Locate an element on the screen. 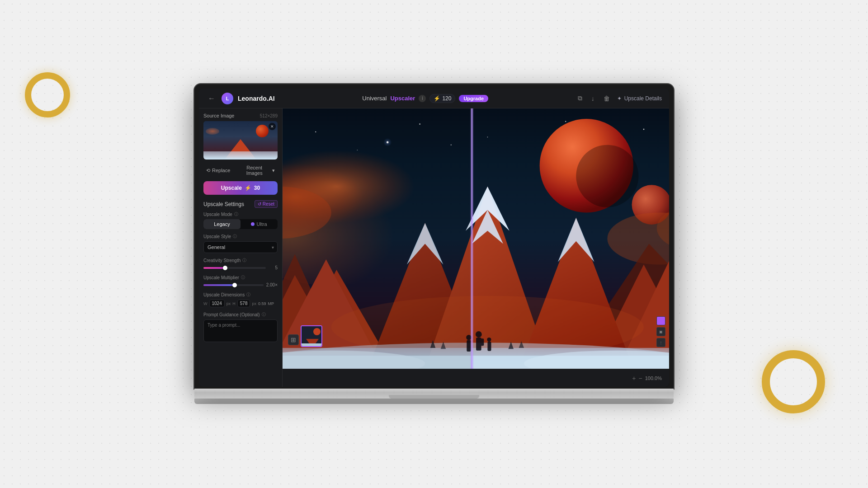 The width and height of the screenshot is (868, 488). delete-icon: 🗑 is located at coordinates (607, 99).